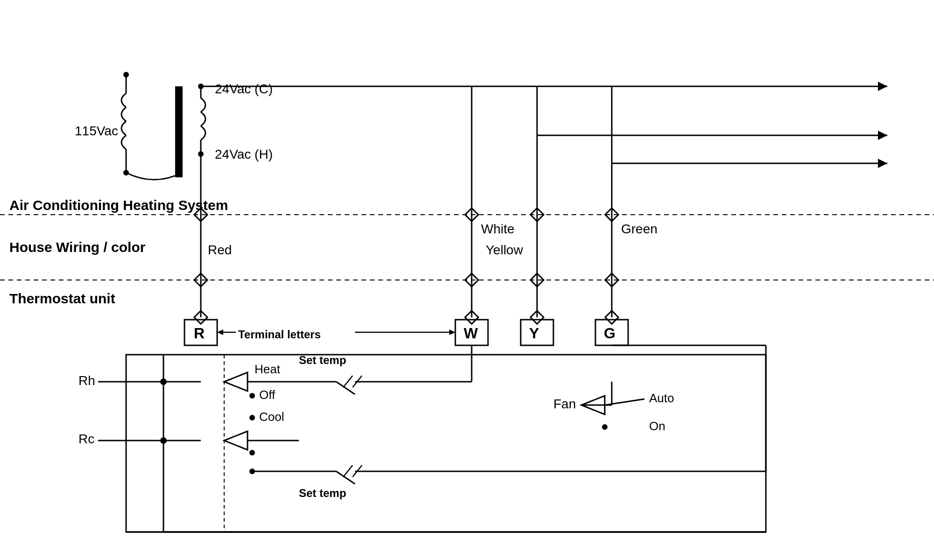  I want to click on label-ac-system: Air Conditioning Heating System, so click(119, 205).